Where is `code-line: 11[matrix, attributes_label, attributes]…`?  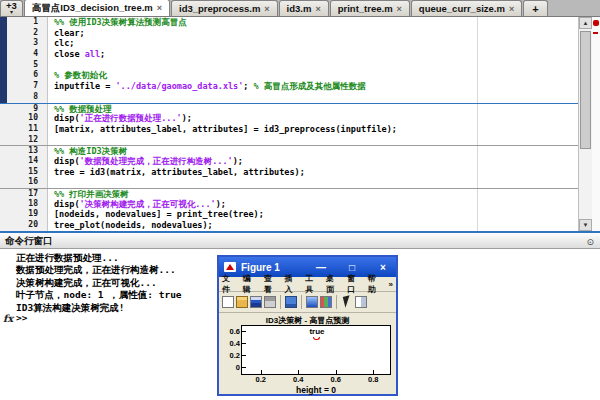
code-line: 11[matrix, attributes_label, attributes]… is located at coordinates (289, 130).